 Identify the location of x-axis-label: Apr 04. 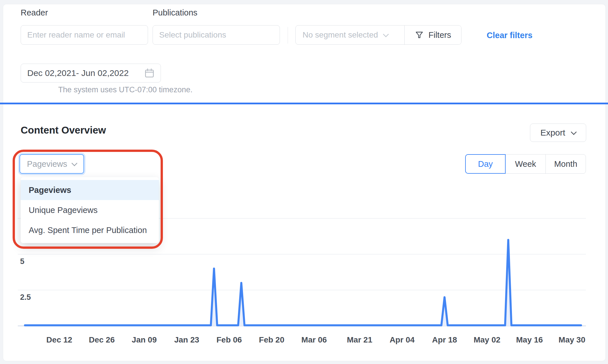
(402, 340).